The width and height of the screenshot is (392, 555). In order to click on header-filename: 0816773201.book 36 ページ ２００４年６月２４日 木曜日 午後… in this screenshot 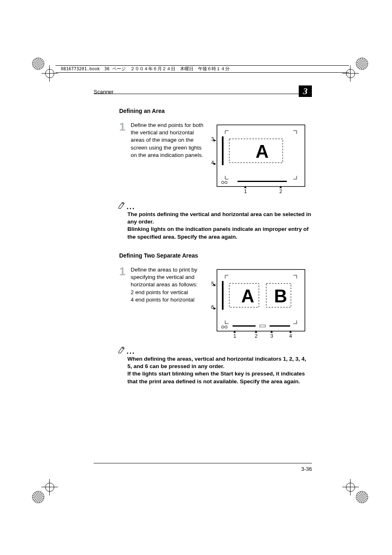, I will do `click(145, 69)`.